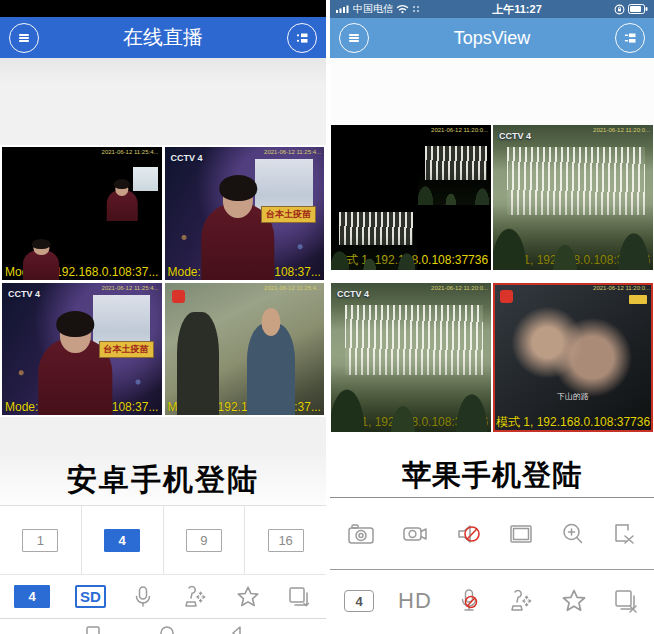 This screenshot has height=634, width=654. I want to click on android-toolbar: 4 SD, so click(163, 596).